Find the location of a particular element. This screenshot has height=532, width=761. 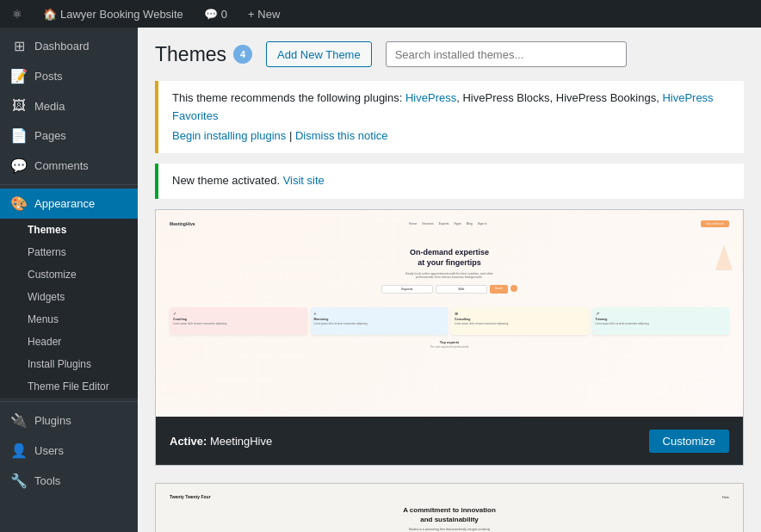

page-title-wrap: Themes 4 is located at coordinates (203, 55).